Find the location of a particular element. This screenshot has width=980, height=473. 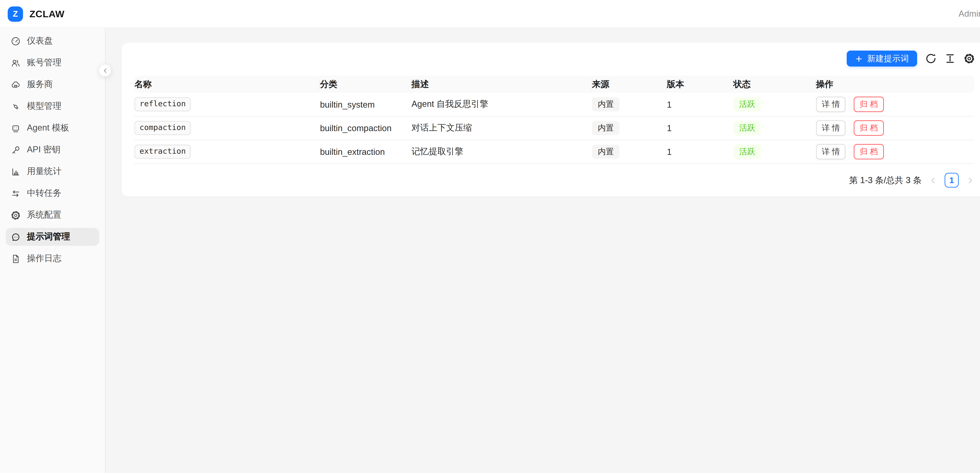

prompt-name-tag: compaction is located at coordinates (163, 128).